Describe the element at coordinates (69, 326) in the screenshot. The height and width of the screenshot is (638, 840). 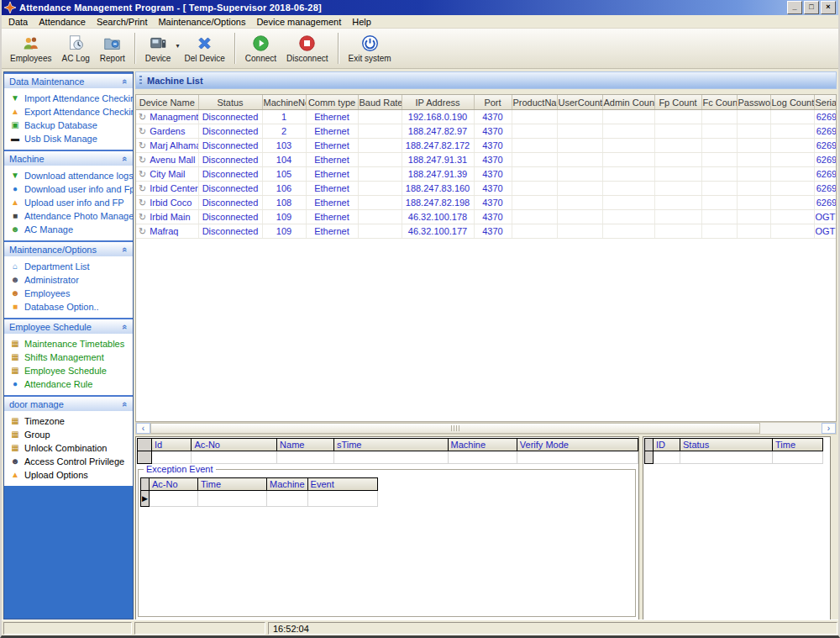
I see `sidebar-section-header: Employee Schedule«` at that location.